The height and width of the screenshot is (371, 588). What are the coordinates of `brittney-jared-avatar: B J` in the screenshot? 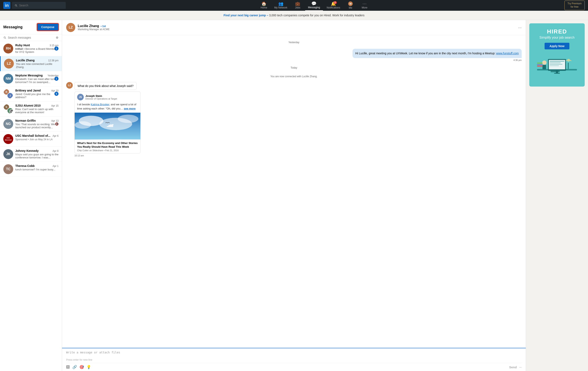 It's located at (8, 94).